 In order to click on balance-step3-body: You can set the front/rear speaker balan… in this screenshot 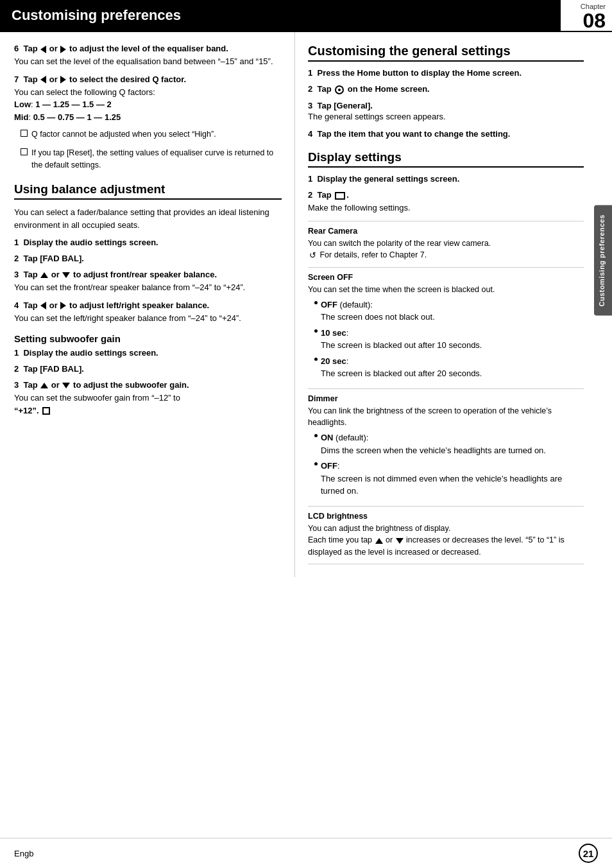, I will do `click(148, 288)`.